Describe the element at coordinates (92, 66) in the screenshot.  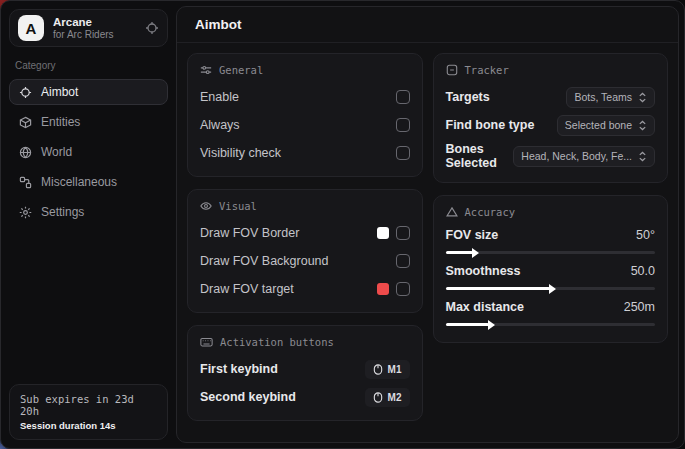
I see `category-label: Category` at that location.